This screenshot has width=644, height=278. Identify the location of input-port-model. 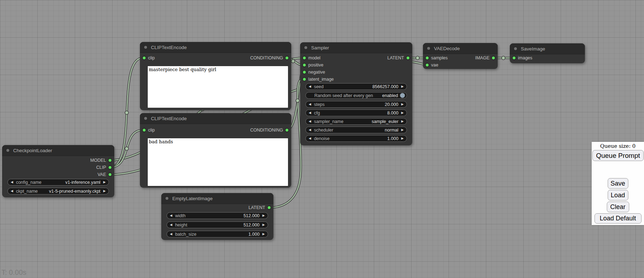
(304, 58).